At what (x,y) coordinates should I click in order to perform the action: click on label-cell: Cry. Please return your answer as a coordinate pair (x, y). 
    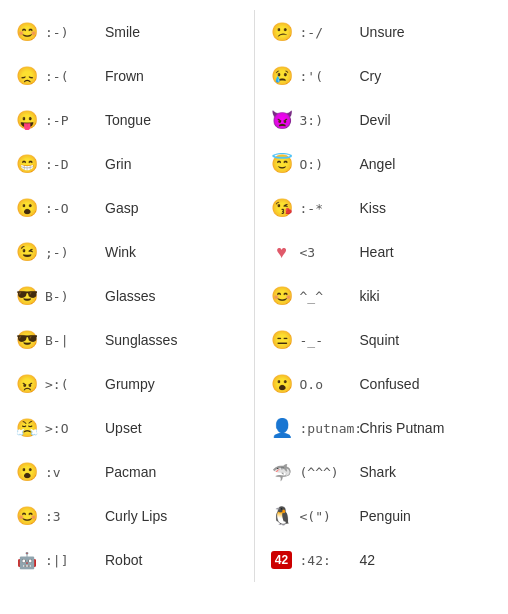
    Looking at the image, I should click on (430, 76).